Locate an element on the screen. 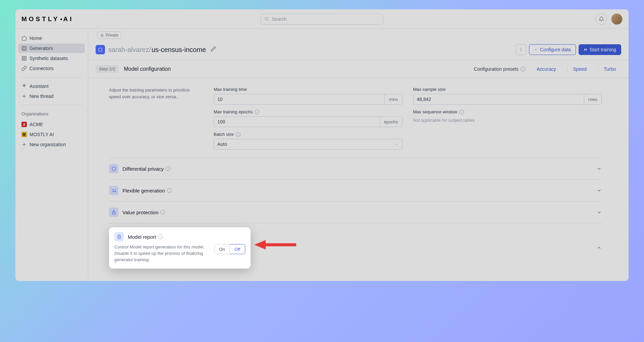 This screenshot has width=644, height=342. more-menu-button is located at coordinates (521, 50).